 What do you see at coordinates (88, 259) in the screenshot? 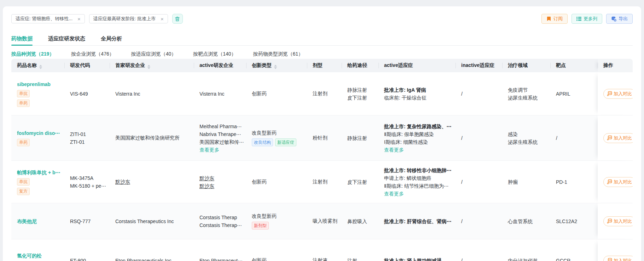
I see `rd-code: ET-800` at bounding box center [88, 259].